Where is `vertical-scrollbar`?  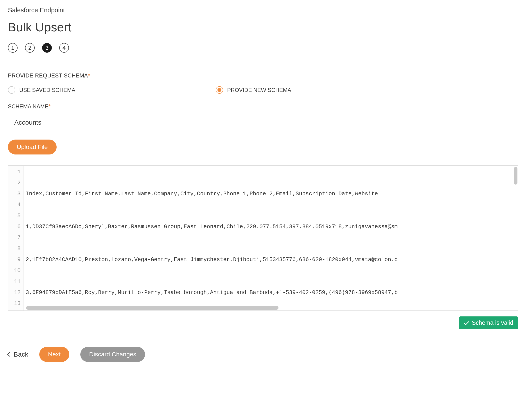 vertical-scrollbar is located at coordinates (516, 176).